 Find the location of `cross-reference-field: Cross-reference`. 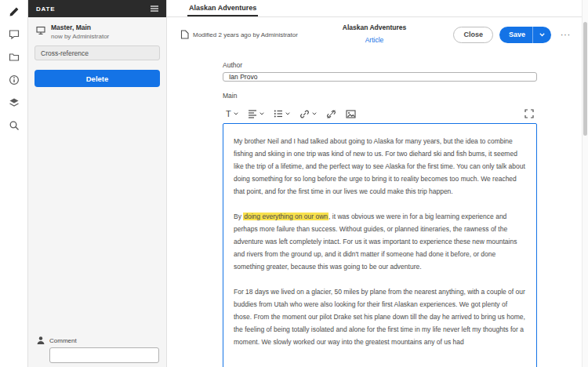

cross-reference-field: Cross-reference is located at coordinates (97, 53).